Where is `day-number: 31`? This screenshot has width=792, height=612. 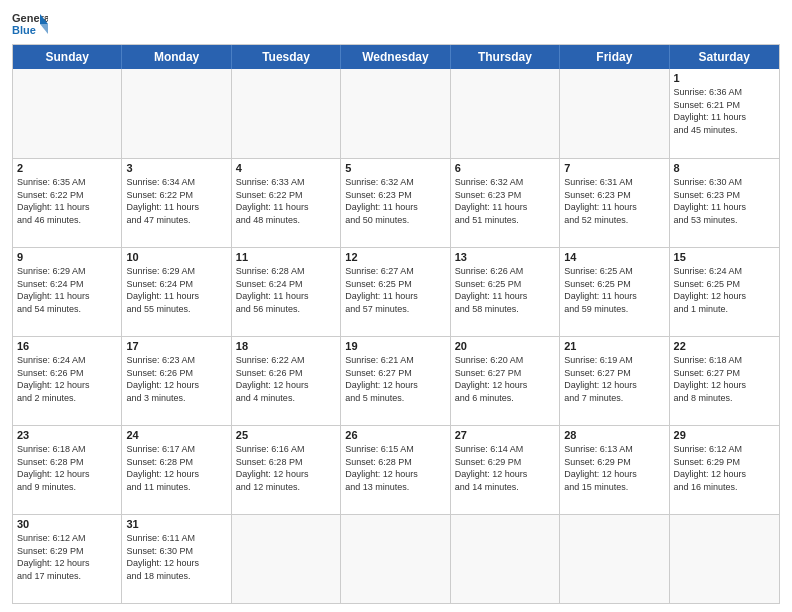
day-number: 31 is located at coordinates (176, 524).